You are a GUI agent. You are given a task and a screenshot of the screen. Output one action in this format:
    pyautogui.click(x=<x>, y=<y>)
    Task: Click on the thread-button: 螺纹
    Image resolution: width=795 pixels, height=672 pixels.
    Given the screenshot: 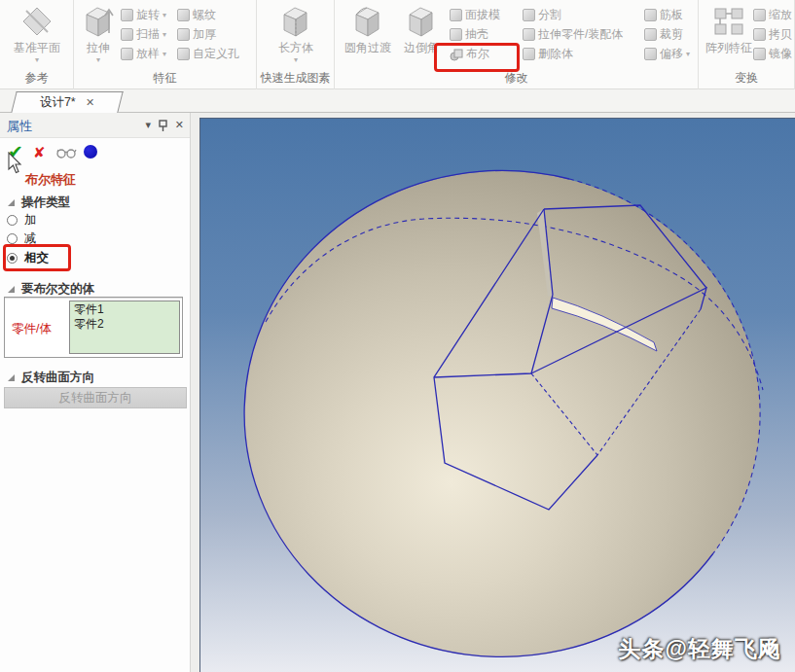 What is the action you would take?
    pyautogui.click(x=197, y=16)
    